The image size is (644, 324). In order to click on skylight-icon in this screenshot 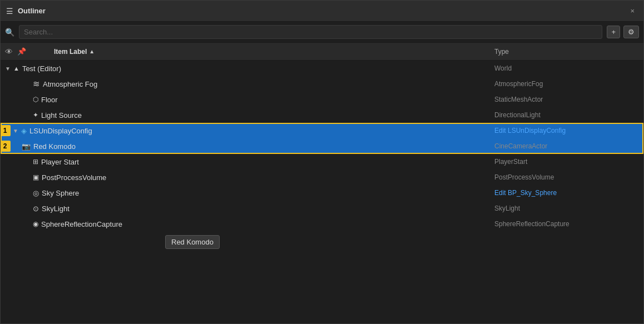, I will do `click(36, 209)`.